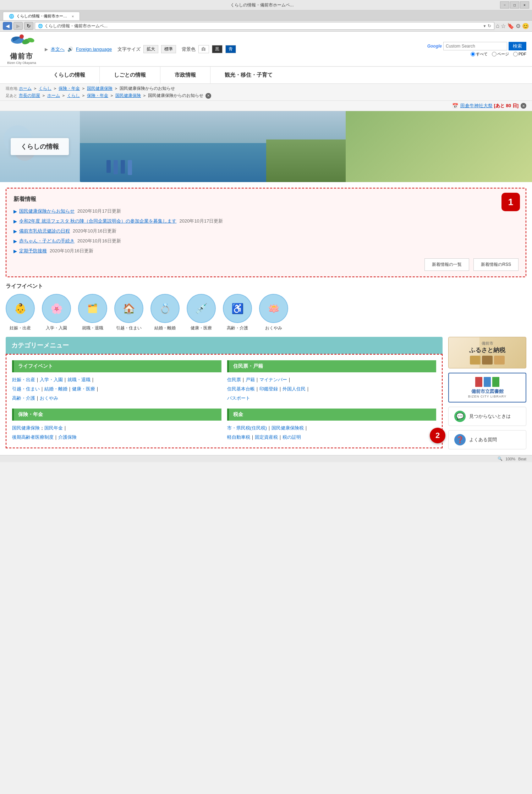 The height and width of the screenshot is (794, 532). What do you see at coordinates (201, 312) in the screenshot?
I see `life-event-health: 💉 健康・医療` at bounding box center [201, 312].